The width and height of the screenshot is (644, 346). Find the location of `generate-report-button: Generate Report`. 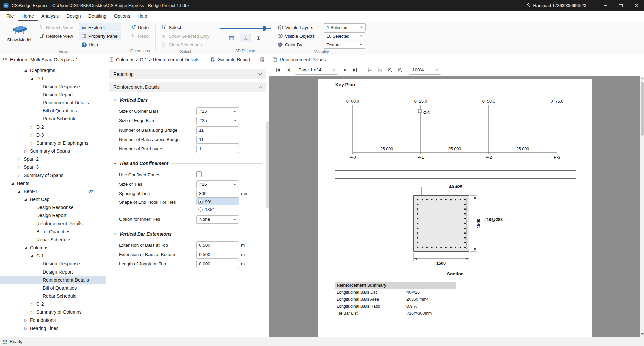

generate-report-button: Generate Report is located at coordinates (230, 60).